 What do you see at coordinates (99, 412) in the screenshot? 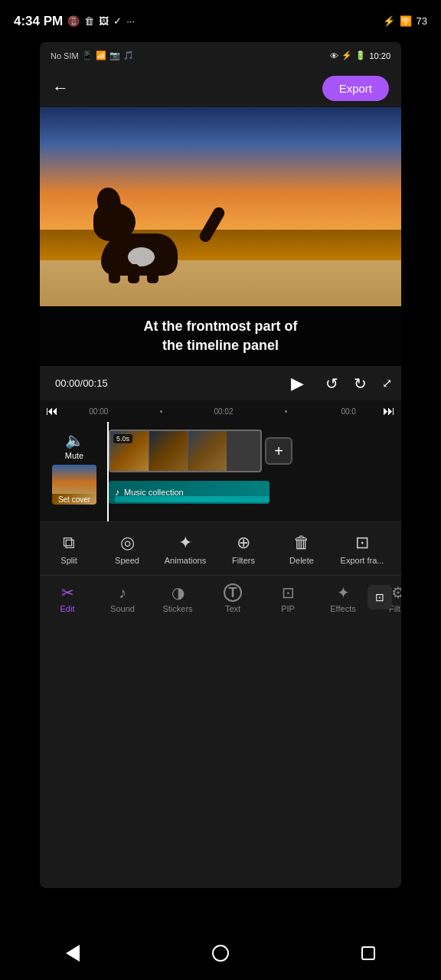
I see `ruler-mark-0: 00:00` at bounding box center [99, 412].